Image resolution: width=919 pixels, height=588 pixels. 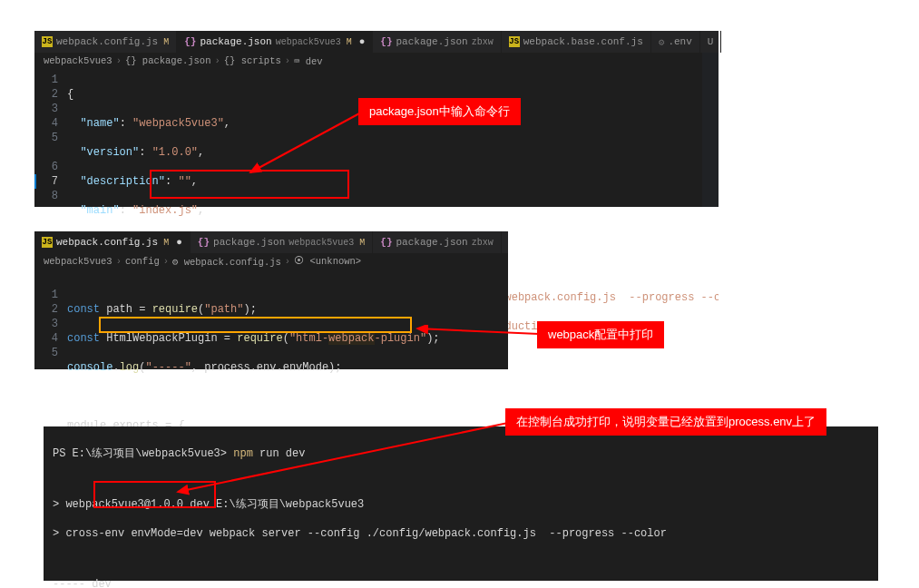 I want to click on breadcrumb-item: {} package.json, so click(x=169, y=61).